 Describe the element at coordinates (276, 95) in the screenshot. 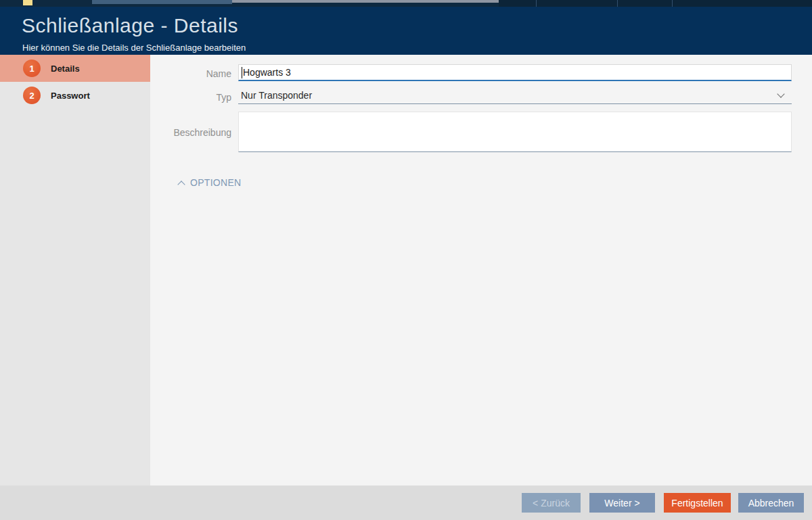

I see `typ-select-value: Nur Transponder` at that location.